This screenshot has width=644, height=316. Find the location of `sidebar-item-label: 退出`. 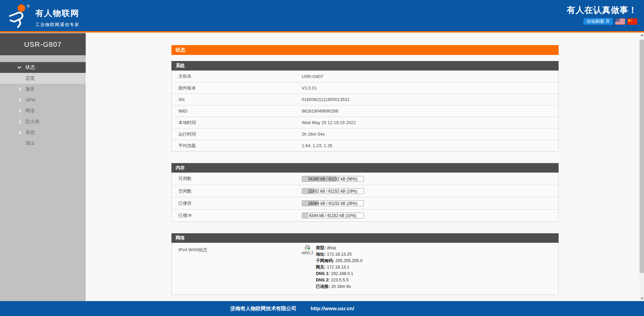

sidebar-item-label: 退出 is located at coordinates (30, 143).